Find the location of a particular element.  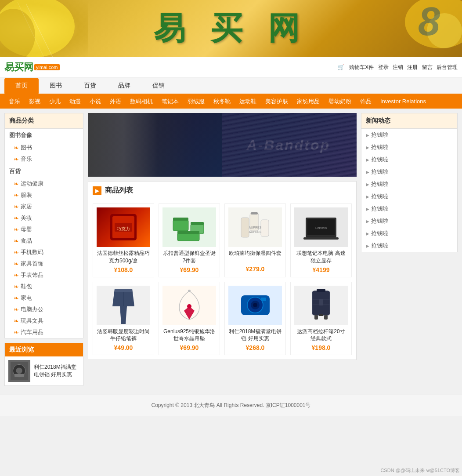

cat-shoes: 运动鞋 is located at coordinates (248, 102).